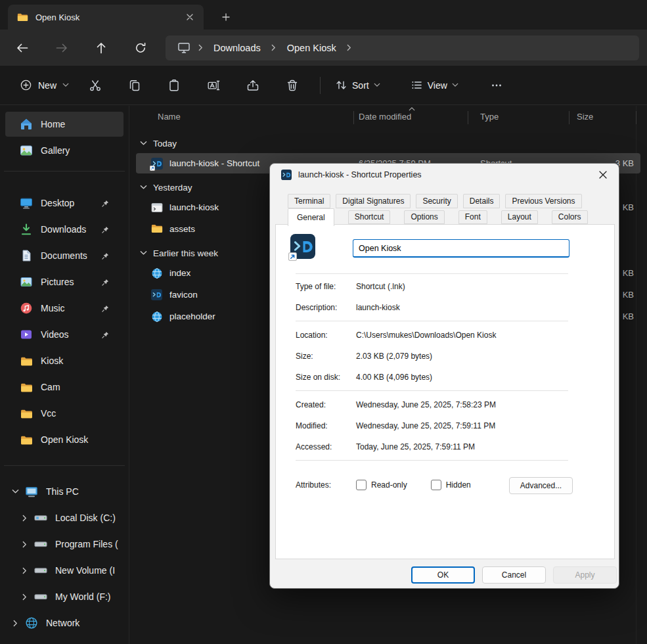 The image size is (647, 644). What do you see at coordinates (135, 85) in the screenshot?
I see `copy-button` at bounding box center [135, 85].